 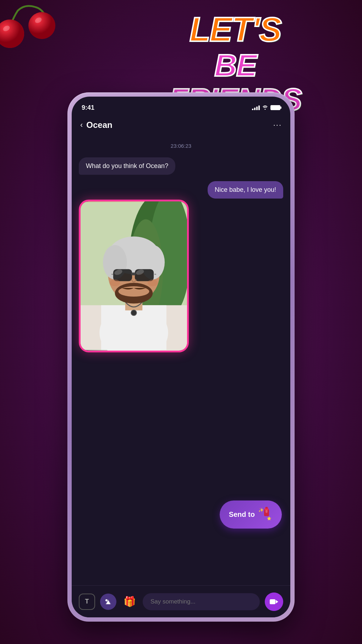 I want to click on contact-name: Ocean, so click(x=99, y=125).